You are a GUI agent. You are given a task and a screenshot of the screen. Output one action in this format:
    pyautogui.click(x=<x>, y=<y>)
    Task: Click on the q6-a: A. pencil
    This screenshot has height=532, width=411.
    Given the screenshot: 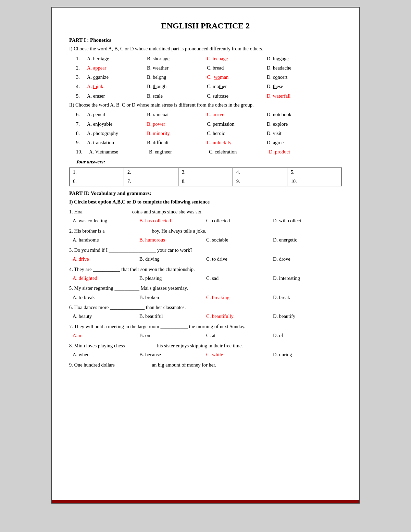 What is the action you would take?
    pyautogui.click(x=117, y=114)
    